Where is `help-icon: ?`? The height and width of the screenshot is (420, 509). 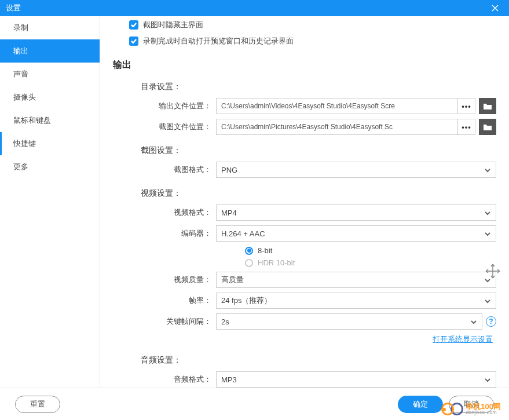
help-icon: ? is located at coordinates (491, 322).